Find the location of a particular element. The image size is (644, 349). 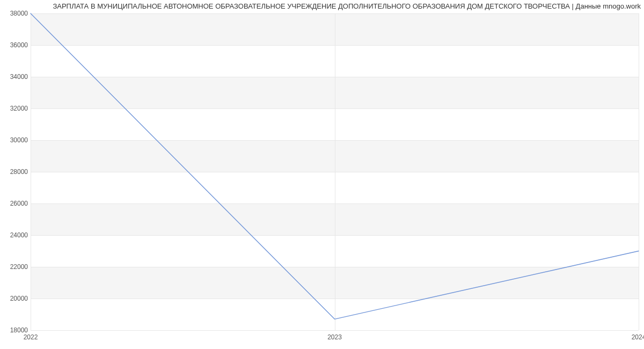

chart-title: ЗАРПЛАТА В МУНИЦИПАЛЬНОЕ АВТОНОМНОЕ ОБРА… is located at coordinates (320, 6).